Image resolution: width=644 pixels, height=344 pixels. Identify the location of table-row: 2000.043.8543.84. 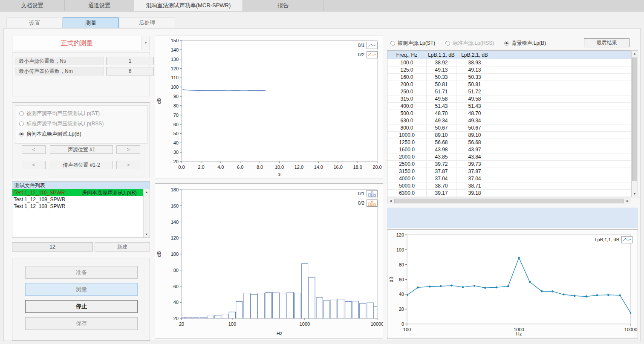
(509, 157).